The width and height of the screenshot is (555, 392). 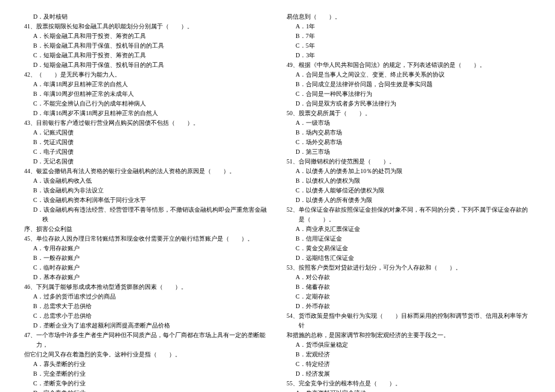 I want to click on answer-option: D．该金融机构有违法经营、经营管理不善等情形，不撤销该金融机构即会严重危害金融秩, so click(x=146, y=215).